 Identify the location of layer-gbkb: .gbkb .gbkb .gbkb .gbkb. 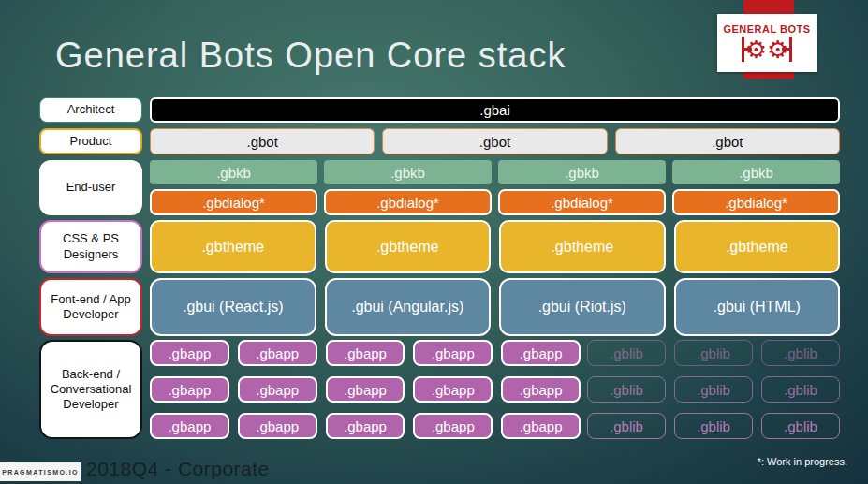
(494, 172).